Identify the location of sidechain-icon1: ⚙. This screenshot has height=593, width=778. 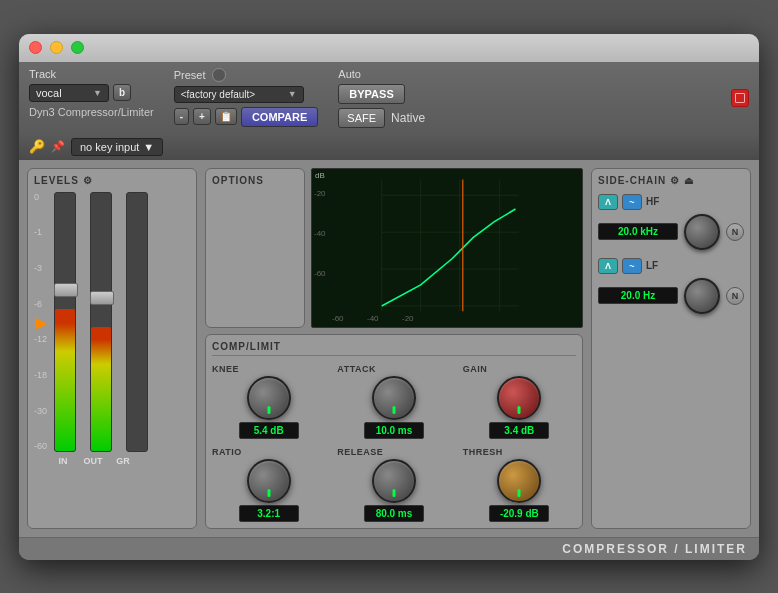
(675, 180).